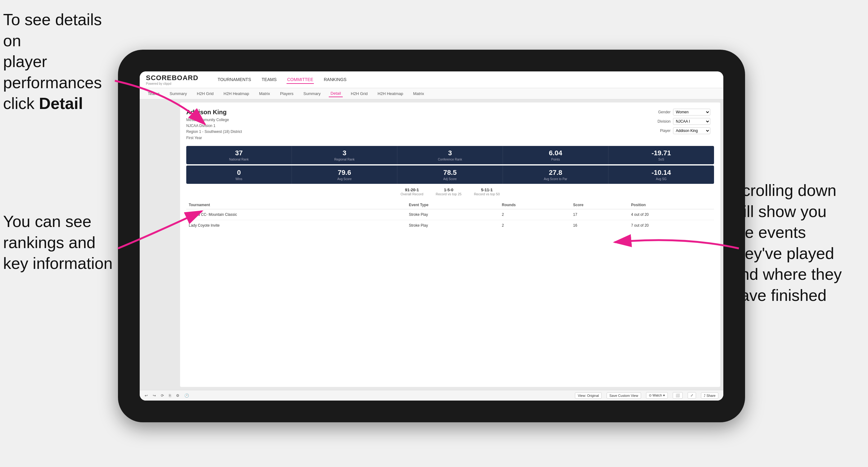 This screenshot has height=467, width=868. Describe the element at coordinates (683, 121) in the screenshot. I see `division-control: Division NJCAA I` at that location.